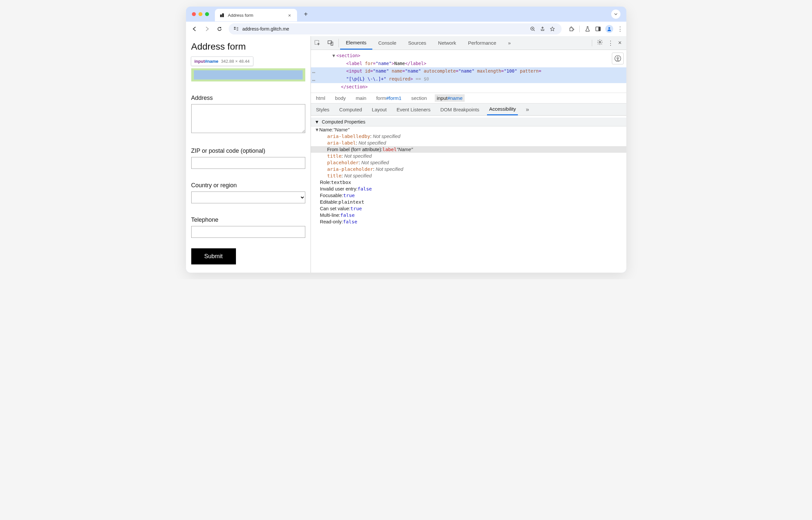  I want to click on acc-property-row: Focusable: true, so click(468, 196).